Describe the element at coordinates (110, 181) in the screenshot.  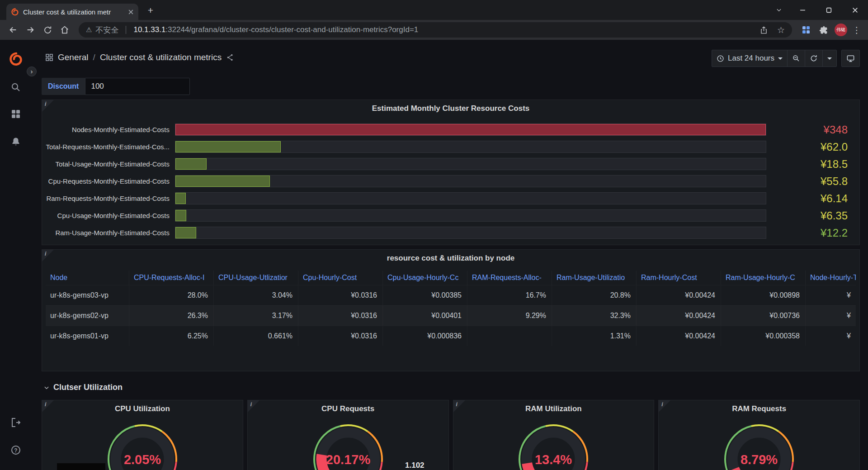
I see `bar-label: Cpu-Requests-Monthly-Estimated-Costs` at that location.